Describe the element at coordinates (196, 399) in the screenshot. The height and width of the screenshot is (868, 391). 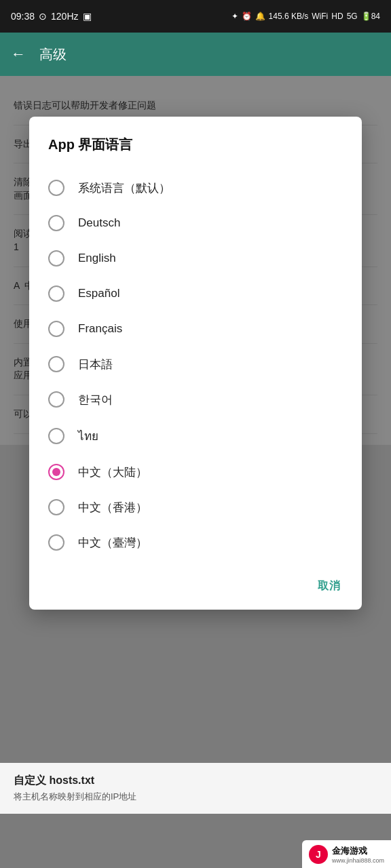
I see `language-option-6: 한국어` at that location.